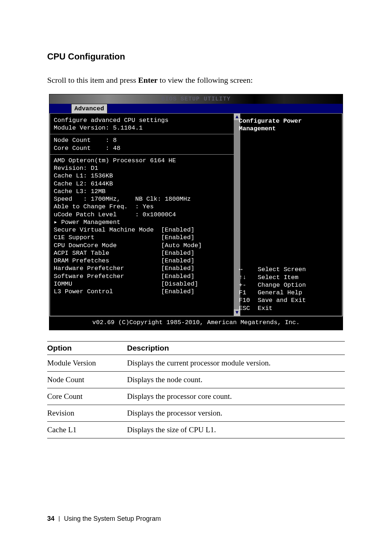  Describe the element at coordinates (142, 284) in the screenshot. I see `bios-setting-row: IOMMU [Disabled]` at that location.